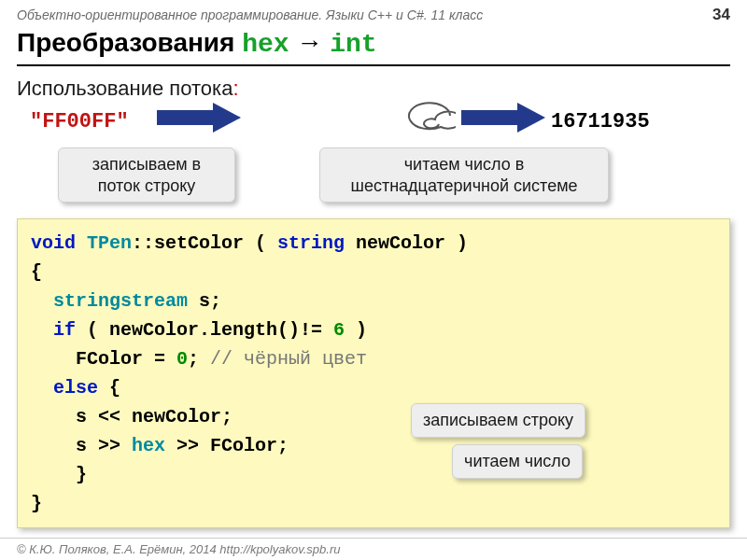  Describe the element at coordinates (374, 13) in the screenshot. I see `slide-header: Объектно-ориентированное программировани…` at that location.